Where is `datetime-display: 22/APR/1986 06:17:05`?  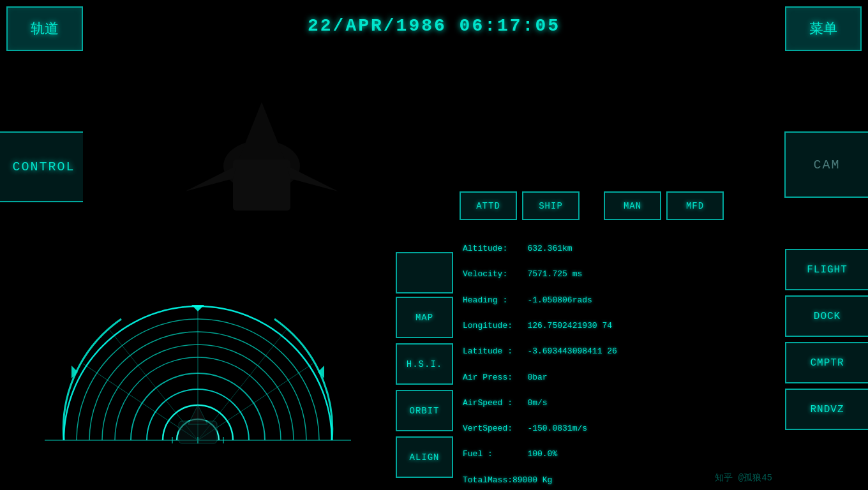
datetime-display: 22/APR/1986 06:17:05 is located at coordinates (434, 26).